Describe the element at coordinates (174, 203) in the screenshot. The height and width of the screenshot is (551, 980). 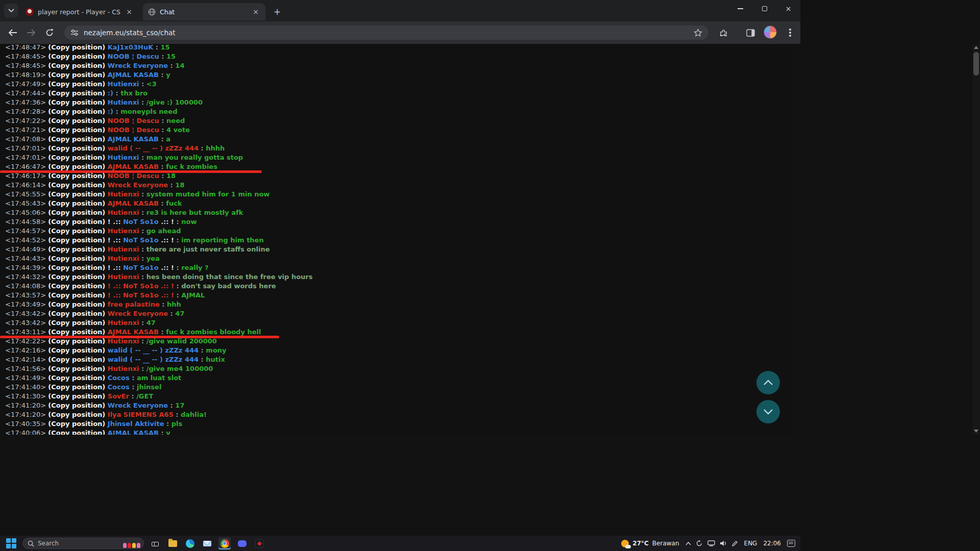
I see `chat-message: fuck` at that location.